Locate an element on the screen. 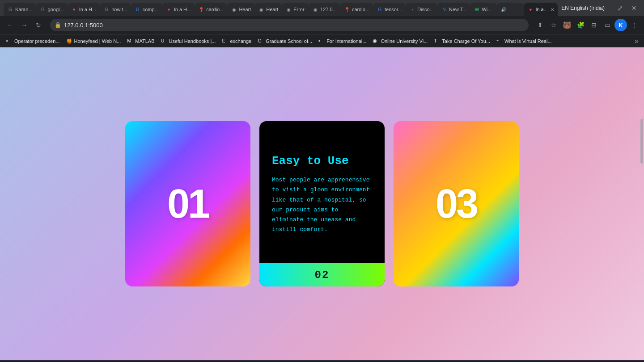 This screenshot has height=362, width=644. bookmark-favicon: M is located at coordinates (130, 41).